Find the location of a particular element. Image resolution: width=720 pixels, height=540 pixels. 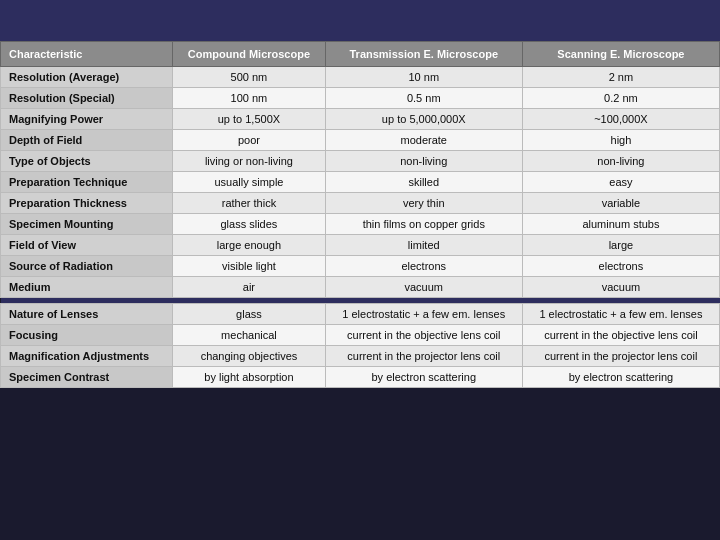

row-value: 10 nm is located at coordinates (424, 78).